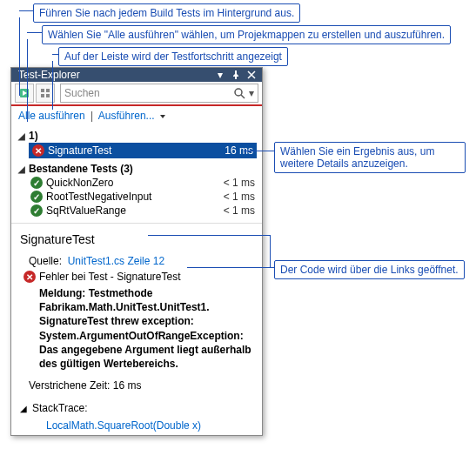 The height and width of the screenshot is (449, 476). What do you see at coordinates (80, 151) in the screenshot?
I see `test-name: SignatureTest` at bounding box center [80, 151].